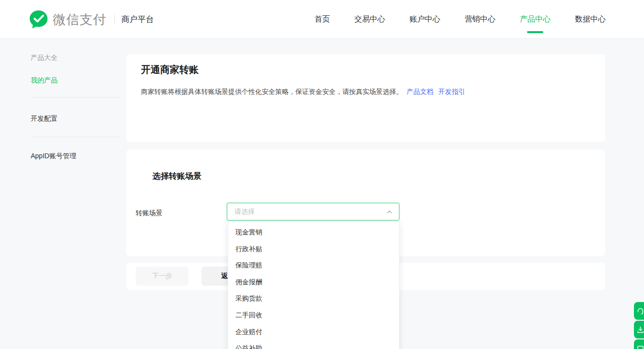 The width and height of the screenshot is (644, 349). What do you see at coordinates (80, 20) in the screenshot?
I see `brand-name: 微信支付` at bounding box center [80, 20].